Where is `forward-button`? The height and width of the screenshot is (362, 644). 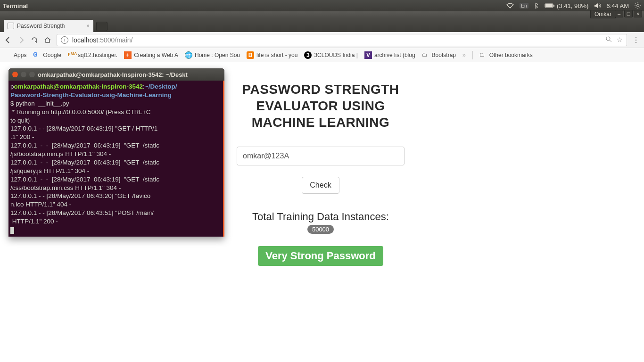 forward-button is located at coordinates (21, 40).